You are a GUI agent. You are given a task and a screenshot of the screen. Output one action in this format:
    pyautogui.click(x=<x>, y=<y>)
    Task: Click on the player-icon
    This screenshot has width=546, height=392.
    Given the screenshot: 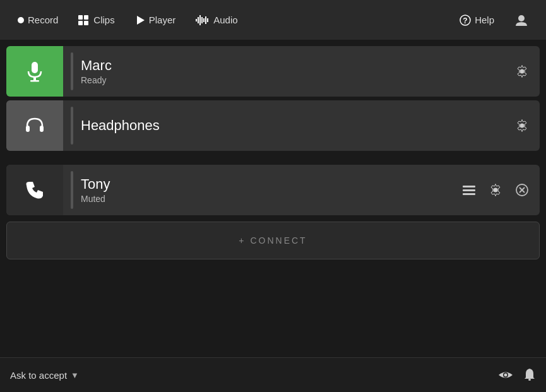 What is the action you would take?
    pyautogui.click(x=140, y=20)
    